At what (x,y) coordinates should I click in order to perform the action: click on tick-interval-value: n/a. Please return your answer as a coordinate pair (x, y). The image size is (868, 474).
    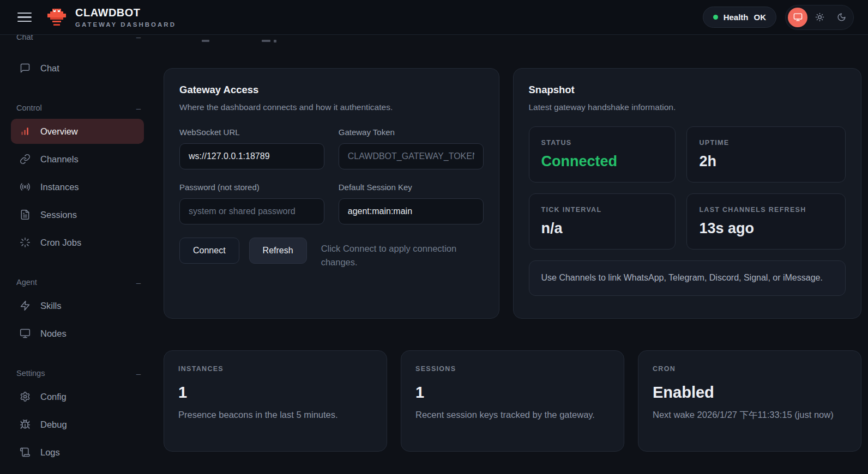
    Looking at the image, I should click on (602, 229).